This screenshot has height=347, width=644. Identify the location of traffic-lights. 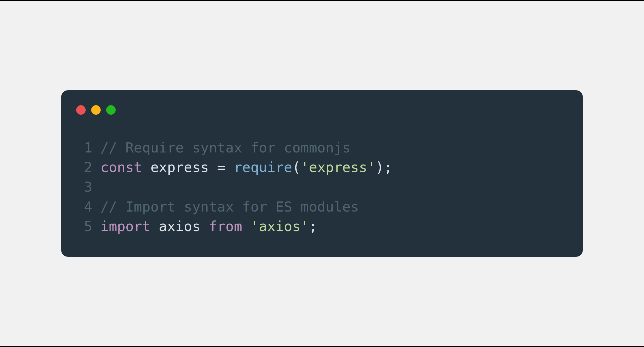
(322, 110).